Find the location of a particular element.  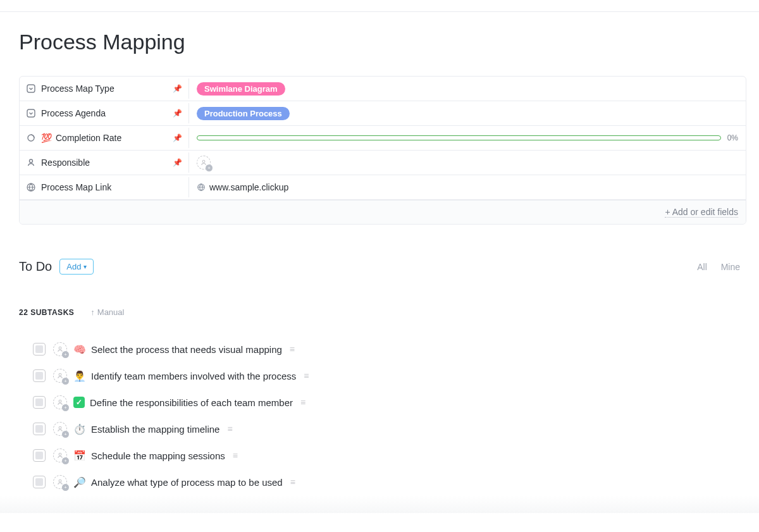

progress-bar-wrap: 0% is located at coordinates (467, 138).